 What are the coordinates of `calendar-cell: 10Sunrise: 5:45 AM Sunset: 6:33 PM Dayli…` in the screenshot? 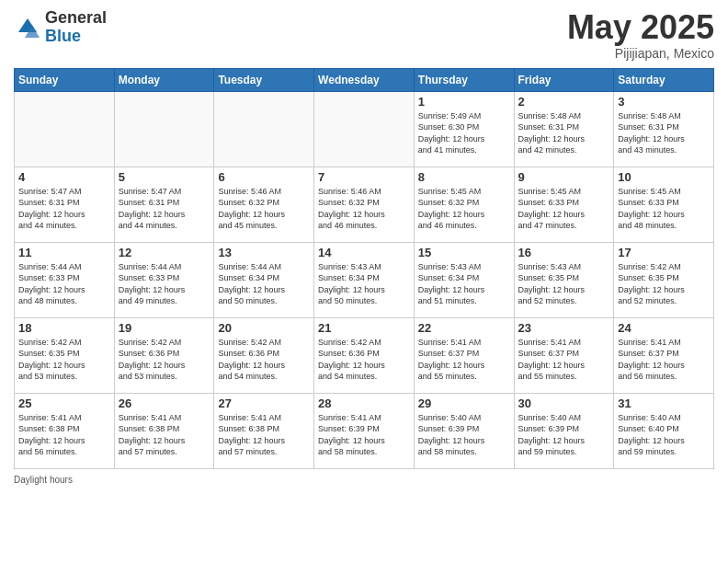 It's located at (664, 204).